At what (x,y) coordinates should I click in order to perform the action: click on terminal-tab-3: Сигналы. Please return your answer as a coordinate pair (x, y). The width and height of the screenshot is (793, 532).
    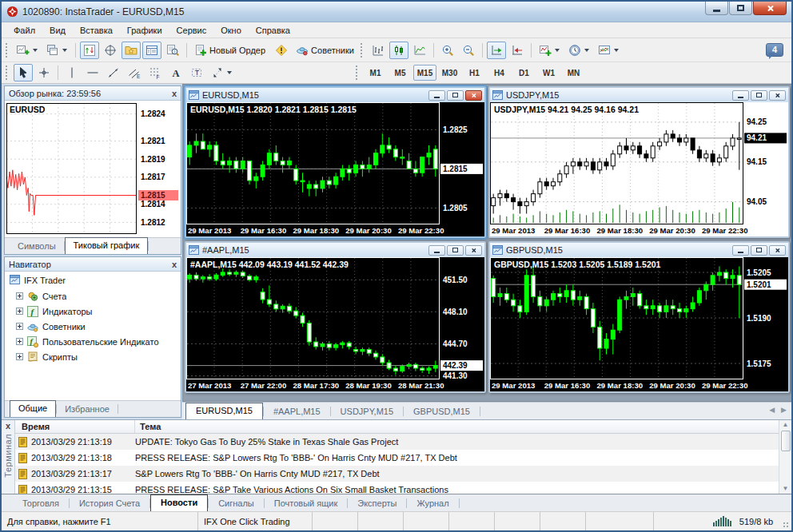
    Looking at the image, I should click on (237, 503).